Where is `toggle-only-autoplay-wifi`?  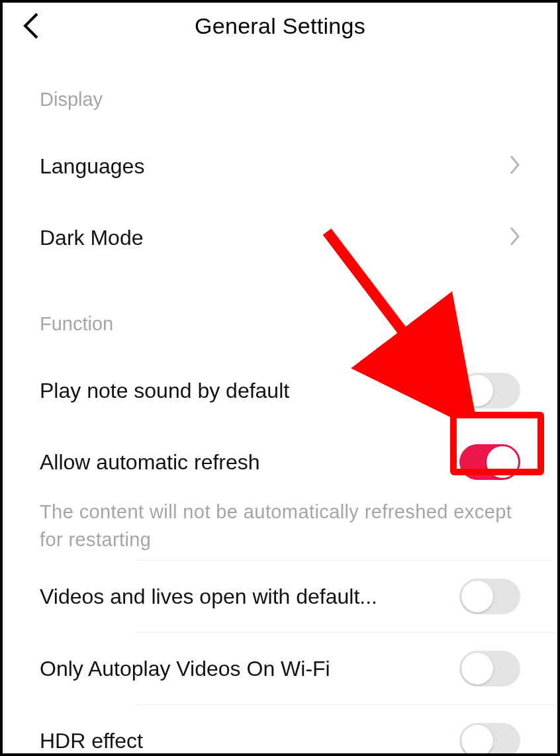
toggle-only-autoplay-wifi is located at coordinates (490, 669).